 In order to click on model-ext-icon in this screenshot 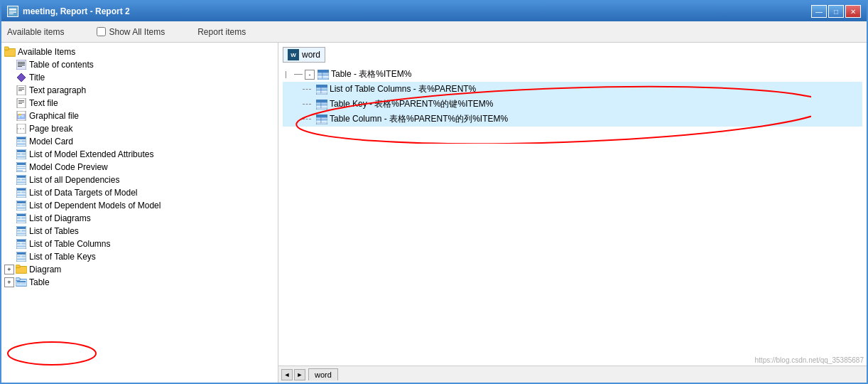, I will do `click(21, 154)`.